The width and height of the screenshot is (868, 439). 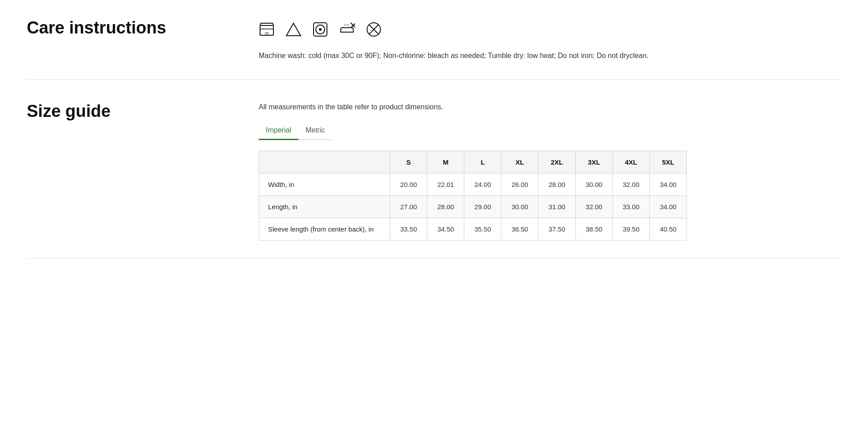 I want to click on row-sleeve-3xl: 38.50, so click(x=594, y=229).